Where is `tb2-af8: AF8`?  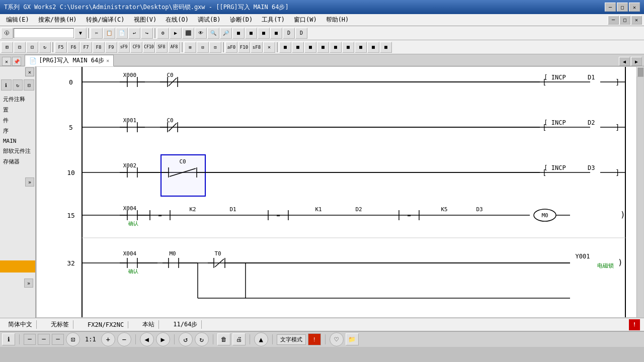
tb2-af8: AF8 is located at coordinates (174, 47).